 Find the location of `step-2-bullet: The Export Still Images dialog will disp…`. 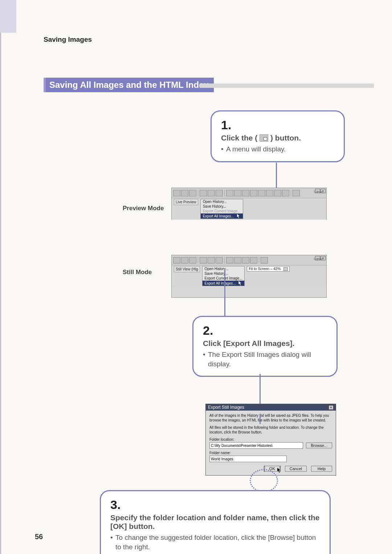

step-2-bullet: The Export Still Images dialog will disp… is located at coordinates (265, 359).